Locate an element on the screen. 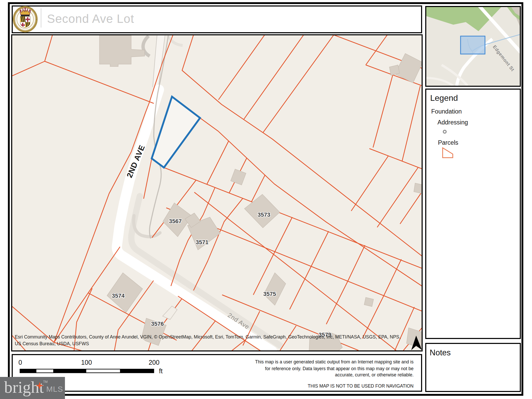  svg-text: 3567 is located at coordinates (176, 221).